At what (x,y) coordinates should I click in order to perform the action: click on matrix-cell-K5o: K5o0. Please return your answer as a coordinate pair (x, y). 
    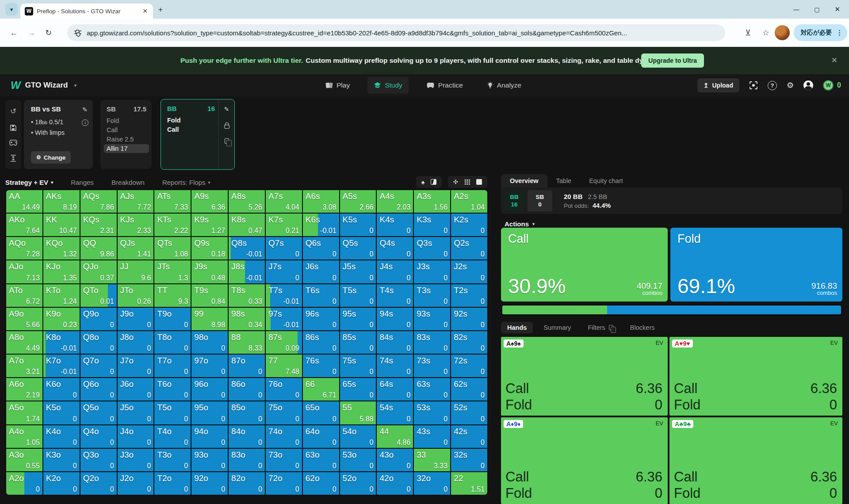
    Looking at the image, I should click on (61, 413).